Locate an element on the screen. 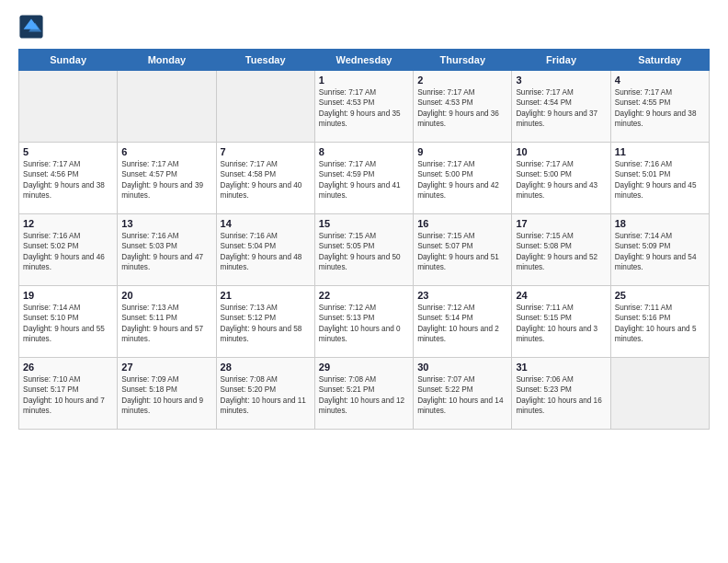  day-info: Sunrise: 7:17 AM Sunset: 5:00 PM Dayligh… is located at coordinates (561, 180).